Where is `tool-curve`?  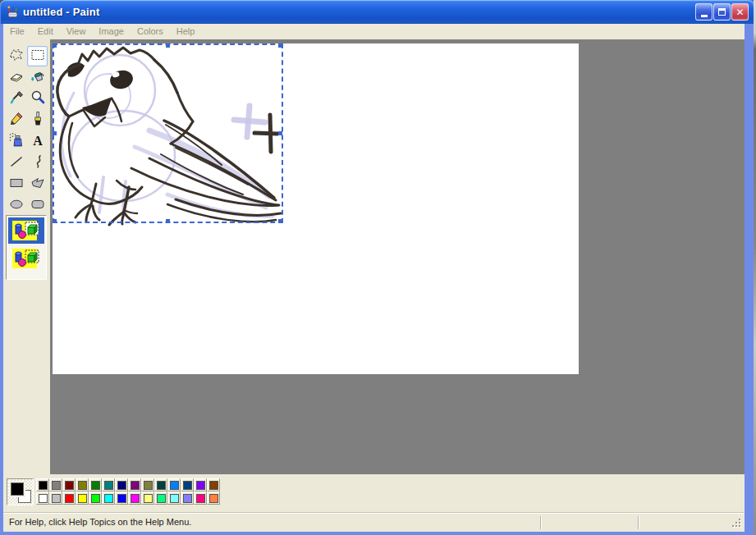 tool-curve is located at coordinates (38, 162).